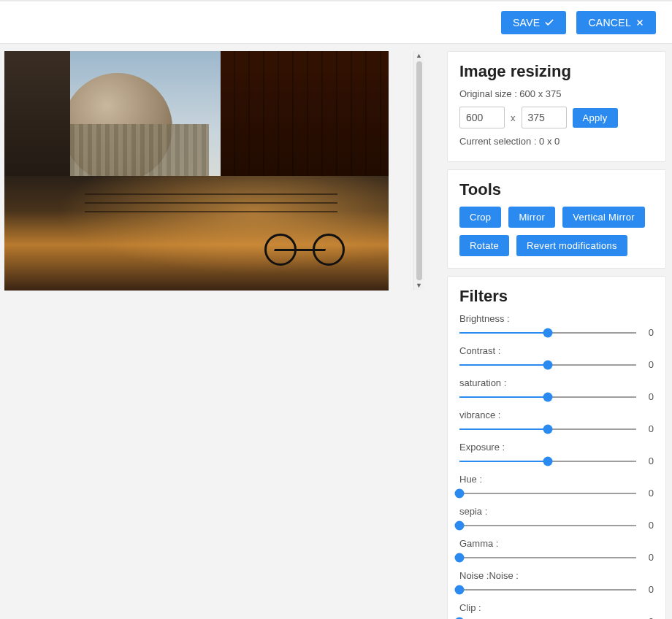  I want to click on vertical-scrollbar: ▲ ▼, so click(419, 171).